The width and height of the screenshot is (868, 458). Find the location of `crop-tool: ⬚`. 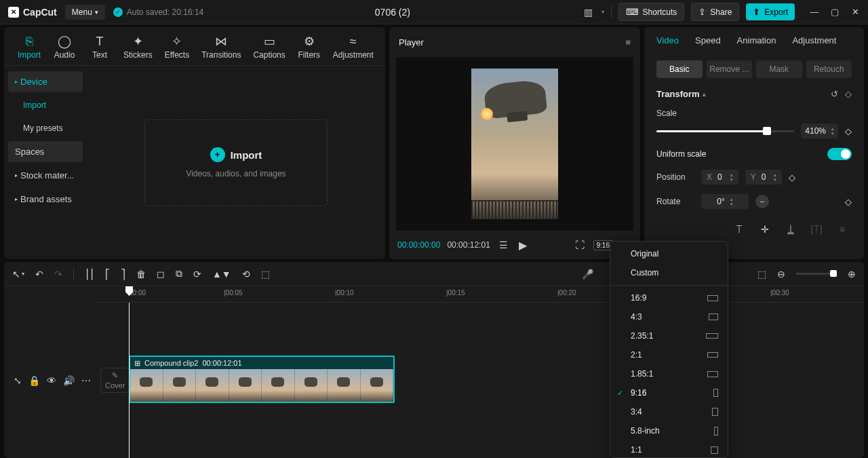

crop-tool: ⬚ is located at coordinates (266, 274).